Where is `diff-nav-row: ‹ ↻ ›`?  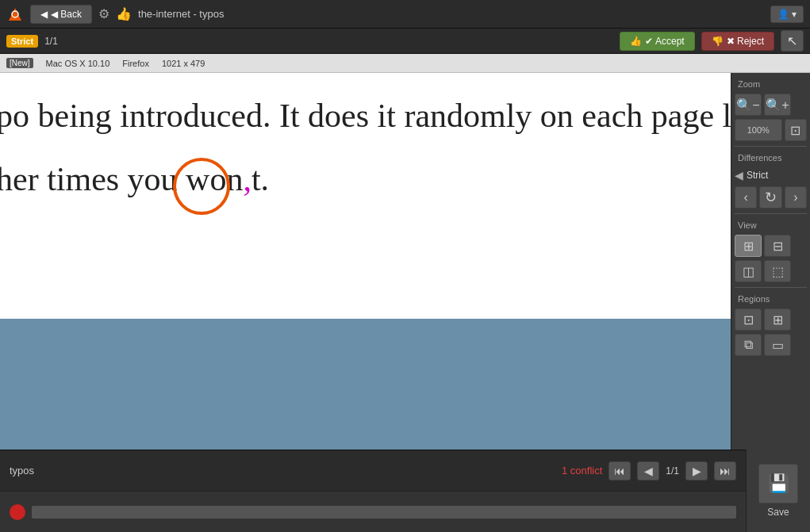
diff-nav-row: ‹ ↻ › is located at coordinates (771, 197).